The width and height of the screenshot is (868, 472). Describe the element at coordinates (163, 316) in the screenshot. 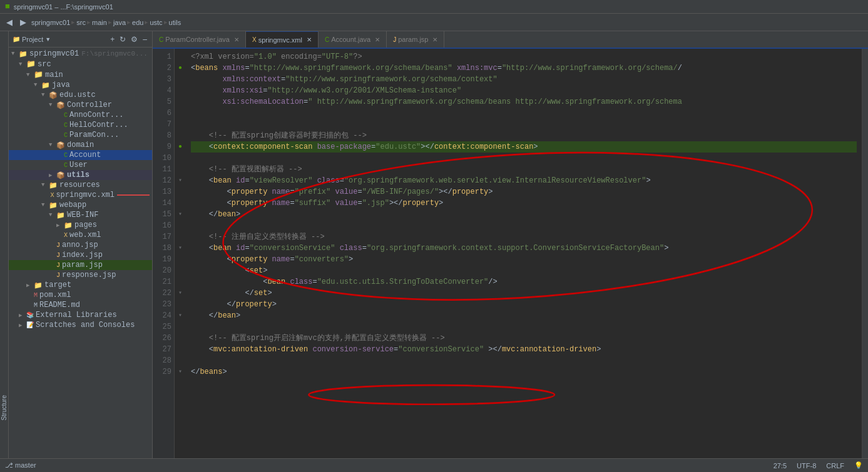

I see `line-num-24: 24` at that location.